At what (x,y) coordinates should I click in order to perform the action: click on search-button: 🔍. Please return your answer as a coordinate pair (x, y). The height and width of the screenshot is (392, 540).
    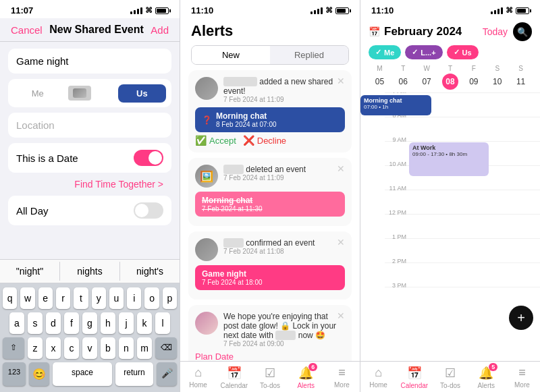
    Looking at the image, I should click on (522, 32).